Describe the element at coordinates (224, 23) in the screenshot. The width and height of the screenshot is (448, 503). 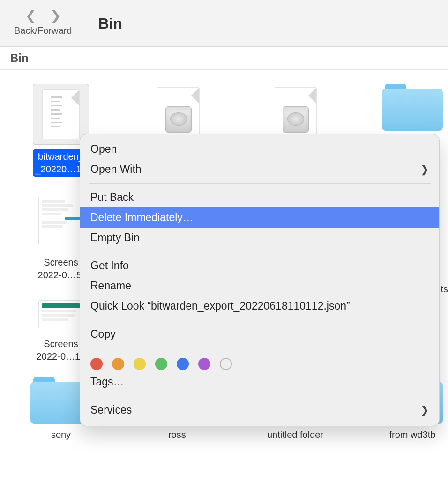
I see `toolbar: ❮ ❯ Back/Forward Bin` at that location.